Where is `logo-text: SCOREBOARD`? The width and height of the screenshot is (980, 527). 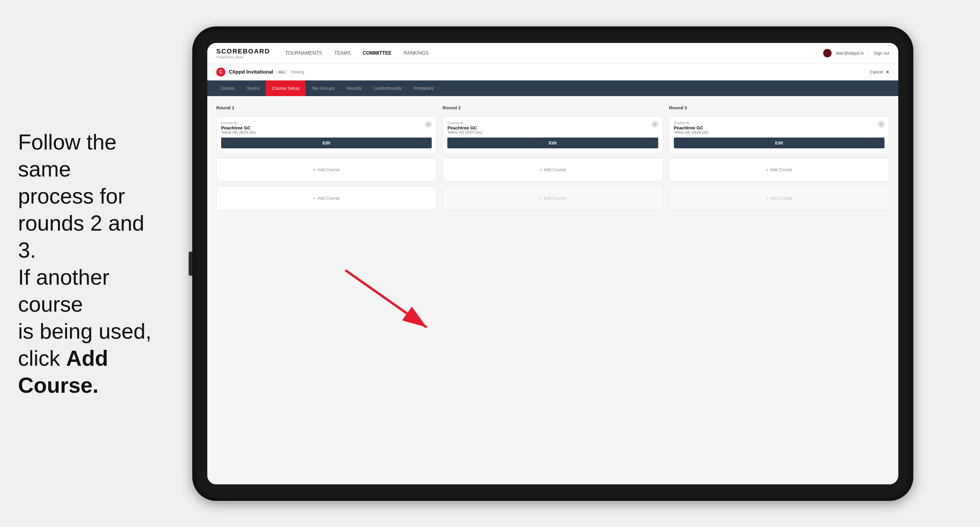
logo-text: SCOREBOARD is located at coordinates (243, 51).